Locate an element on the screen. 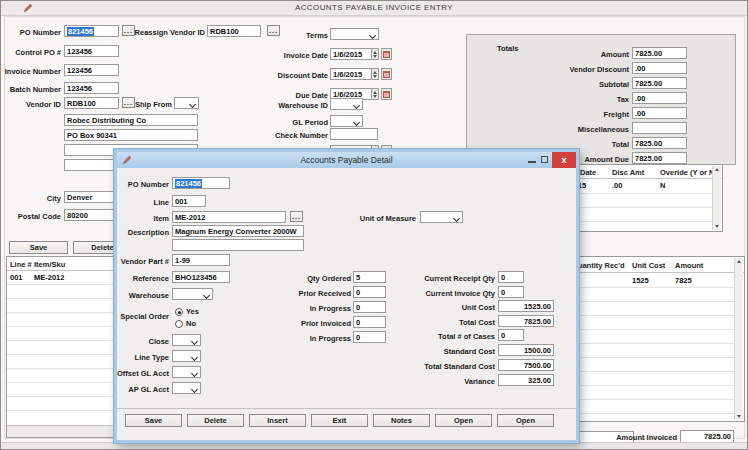 This screenshot has width=748, height=450. dlg-reference-field: BHO123456 is located at coordinates (201, 277).